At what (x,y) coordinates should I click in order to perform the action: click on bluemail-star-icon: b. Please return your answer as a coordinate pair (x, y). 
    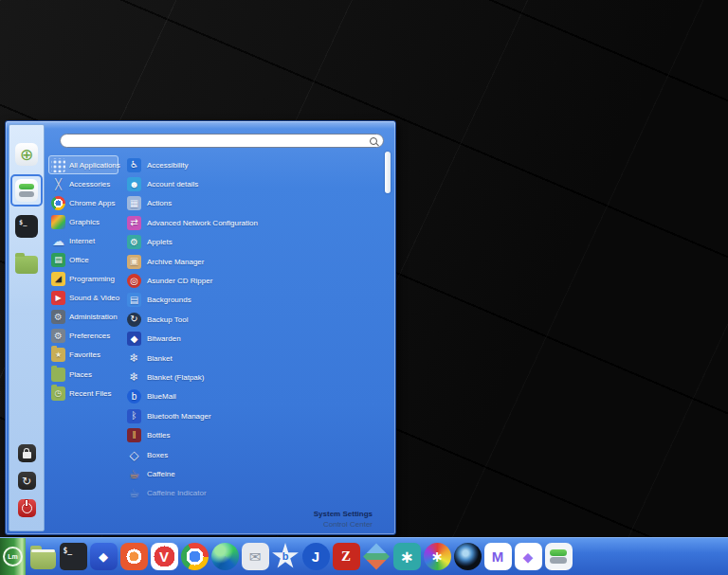
    Looking at the image, I should click on (286, 557).